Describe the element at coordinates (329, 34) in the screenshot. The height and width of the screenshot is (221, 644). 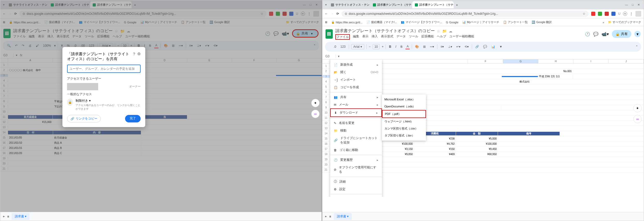
I see `sheets-logo-icon` at that location.